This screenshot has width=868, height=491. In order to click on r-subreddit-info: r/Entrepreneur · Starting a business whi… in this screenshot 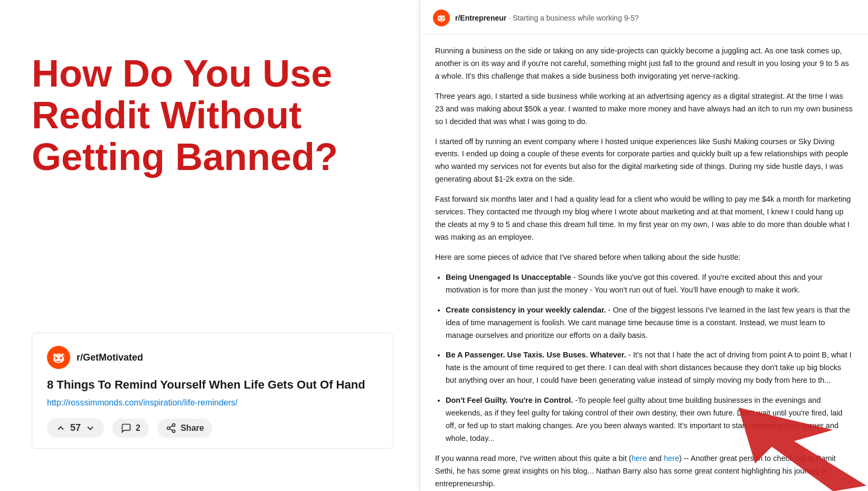, I will do `click(547, 18)`.